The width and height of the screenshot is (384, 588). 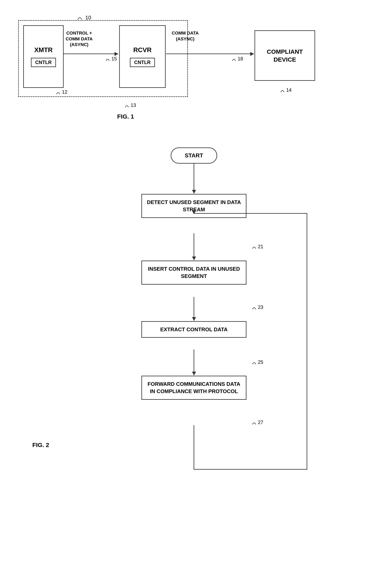 What do you see at coordinates (250, 469) in the screenshot?
I see `fc-hline-bottom` at bounding box center [250, 469].